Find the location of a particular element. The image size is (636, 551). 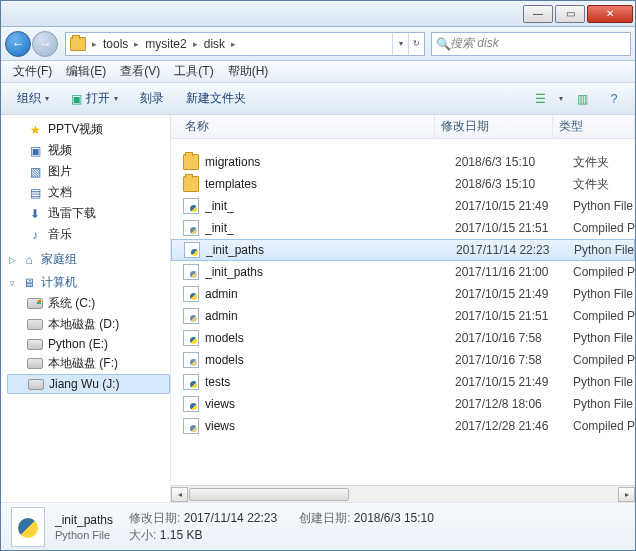

file-row: tests 2017/10/15 21:49 Python File is located at coordinates (403, 382).